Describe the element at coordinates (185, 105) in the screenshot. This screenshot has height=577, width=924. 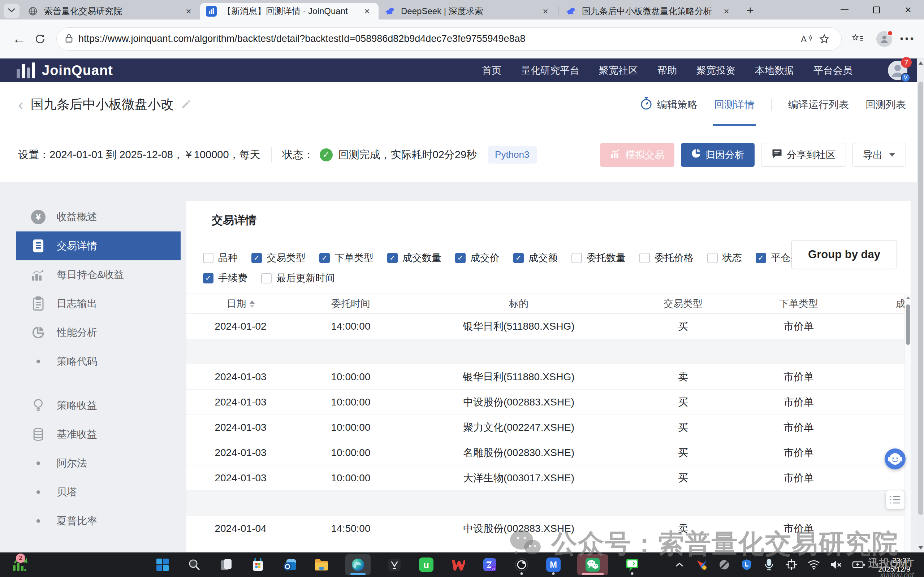
I see `edit-pencil-icon` at that location.